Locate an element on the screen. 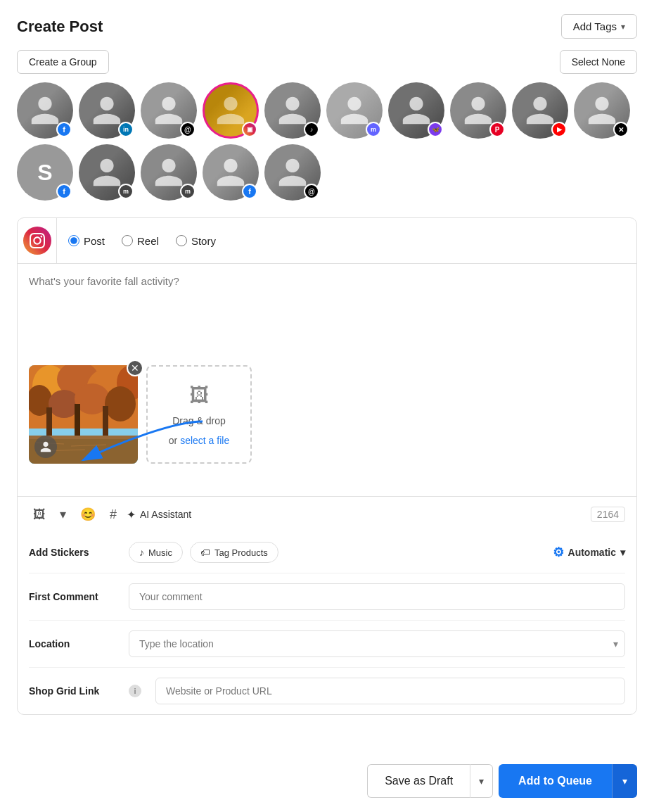  add-stickers-row: Add Stickers ♪ Music 🏷 Tag Products ⚙ is located at coordinates (327, 553).